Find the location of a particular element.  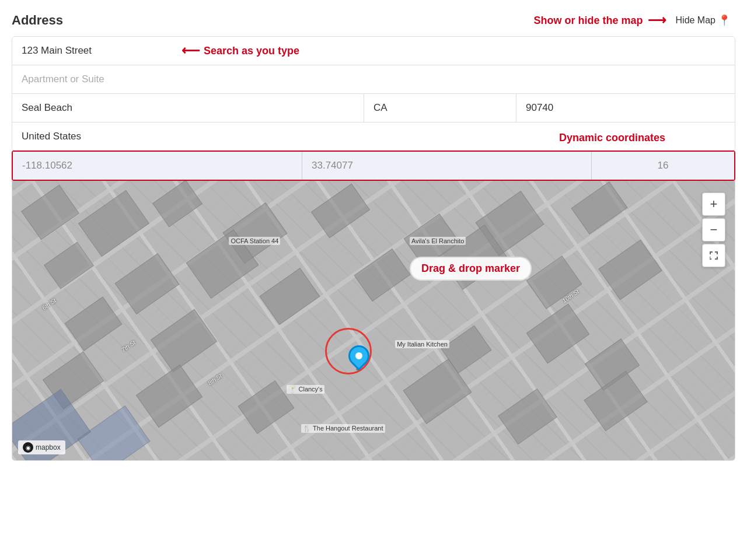

address-title: Address is located at coordinates (37, 20).